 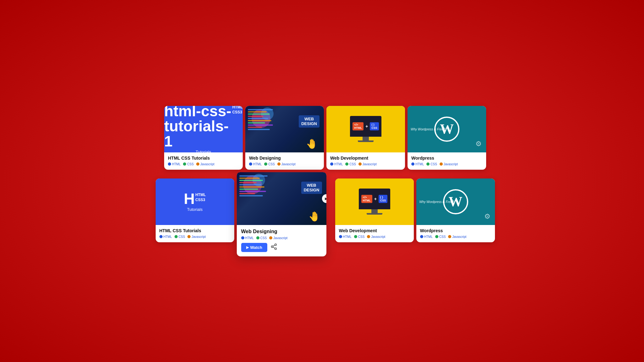 I want to click on gear-icon-2: ⚙, so click(x=487, y=217).